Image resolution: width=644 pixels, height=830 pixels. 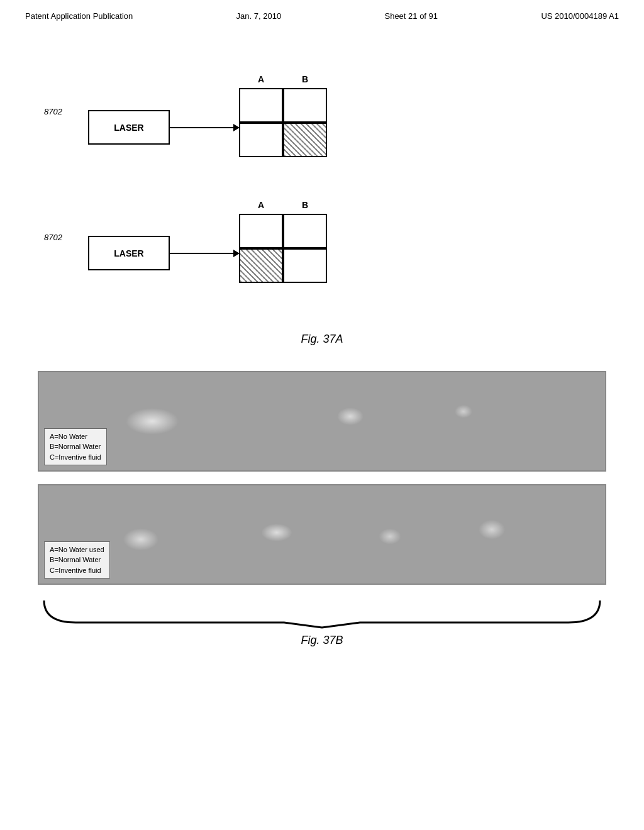 What do you see at coordinates (322, 534) in the screenshot?
I see `noise-overlay-bottom` at bounding box center [322, 534].